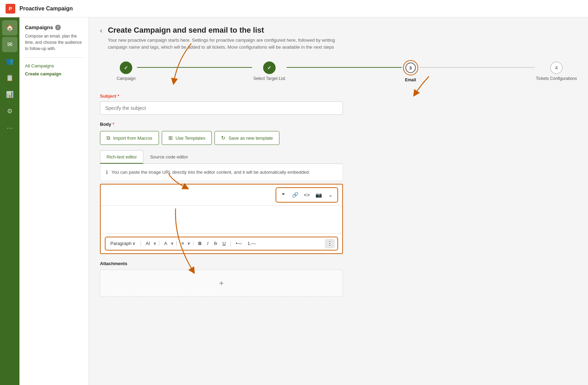 Image resolution: width=588 pixels, height=385 pixels. I want to click on sidebar-divider, so click(54, 58).